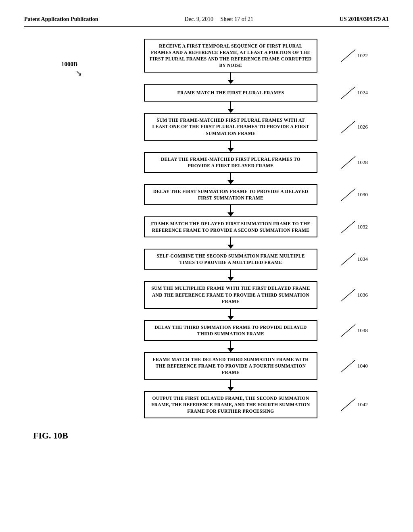 The width and height of the screenshot is (413, 532). Describe the element at coordinates (206, 21) in the screenshot. I see `page-header: Patent Application Publication Dec. 9, 2…` at that location.